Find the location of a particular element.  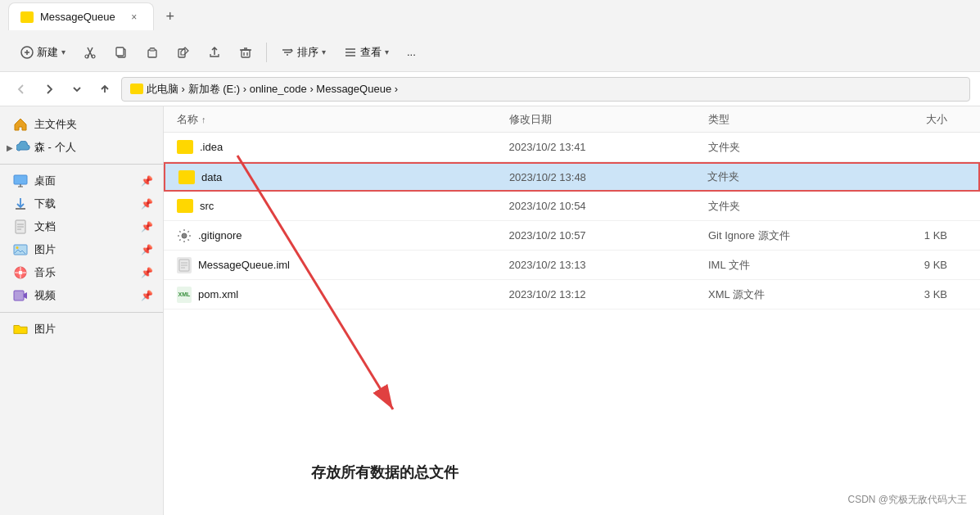

sort-label: 排序 is located at coordinates (308, 52).